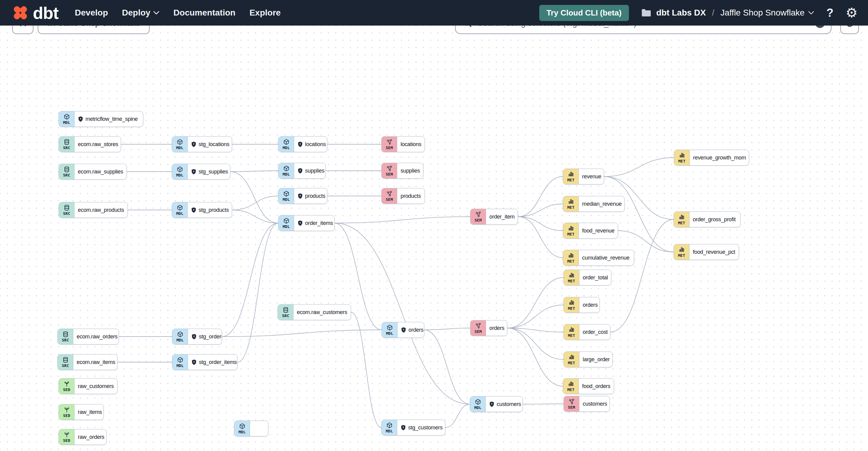 Image resolution: width=868 pixels, height=451 pixels. Describe the element at coordinates (205, 362) in the screenshot. I see `node-mdl_stg_order_items: MDLstg_order_items` at that location.